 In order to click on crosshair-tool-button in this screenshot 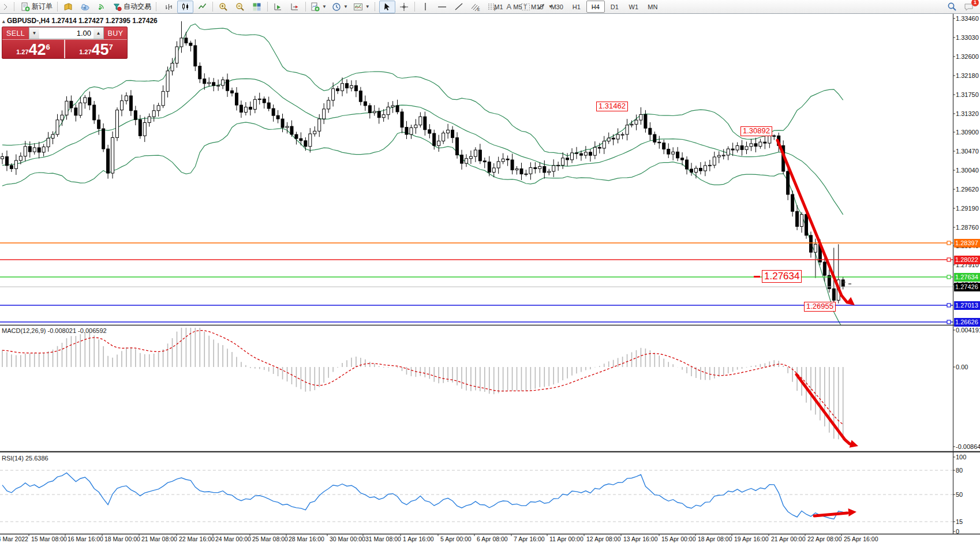, I will do `click(404, 7)`.